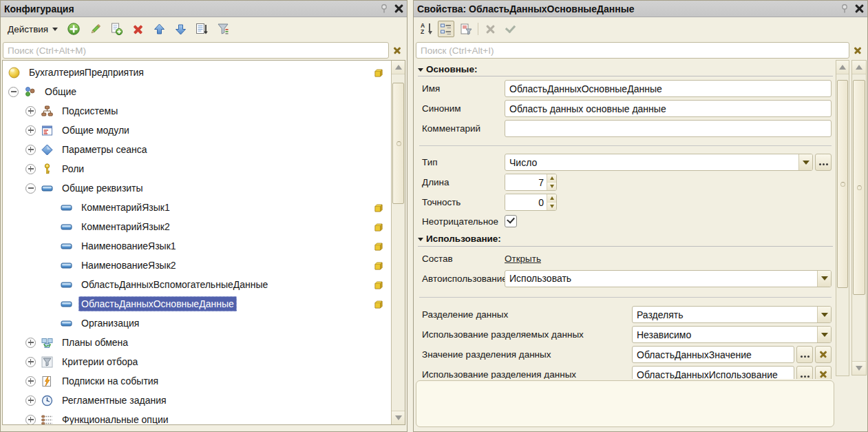 The height and width of the screenshot is (432, 868). What do you see at coordinates (197, 150) in the screenshot?
I see `tree-item-session-parameters: Параметры сеанса` at bounding box center [197, 150].